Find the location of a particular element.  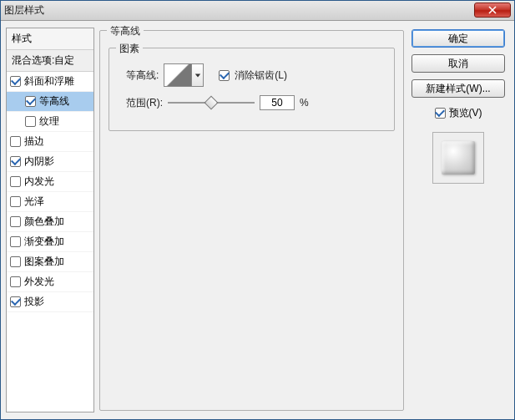

chevron-down-icon is located at coordinates (198, 75).